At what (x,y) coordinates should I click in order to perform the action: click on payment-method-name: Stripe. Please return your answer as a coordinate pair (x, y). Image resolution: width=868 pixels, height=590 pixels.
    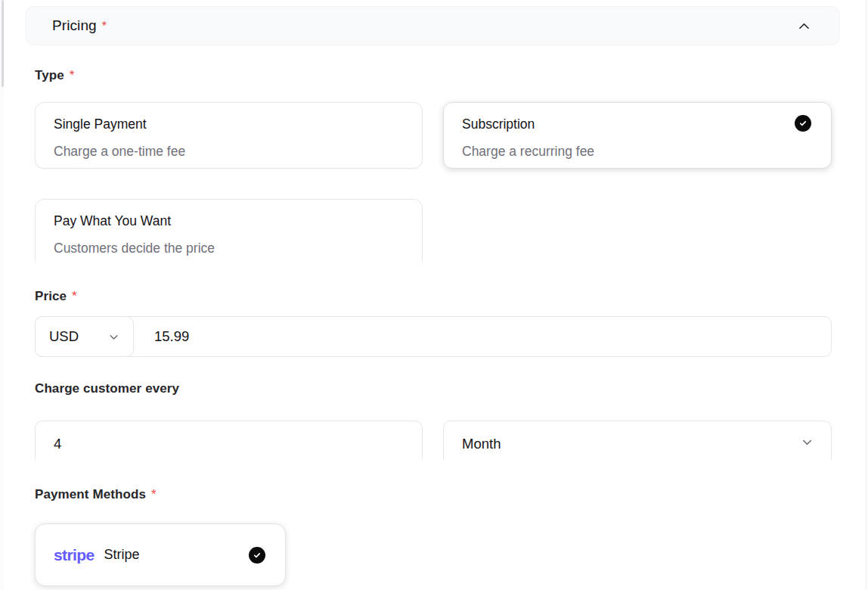
    Looking at the image, I should click on (122, 555).